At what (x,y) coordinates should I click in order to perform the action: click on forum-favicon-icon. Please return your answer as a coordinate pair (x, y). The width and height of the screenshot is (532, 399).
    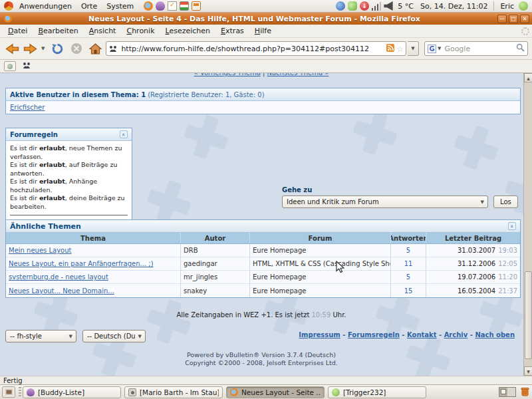
    Looking at the image, I should click on (27, 66).